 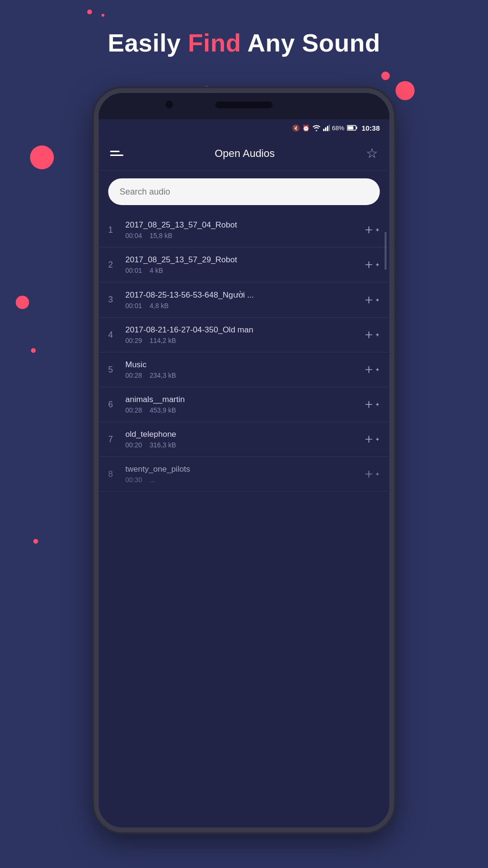 I want to click on item-title: Music, so click(x=242, y=365).